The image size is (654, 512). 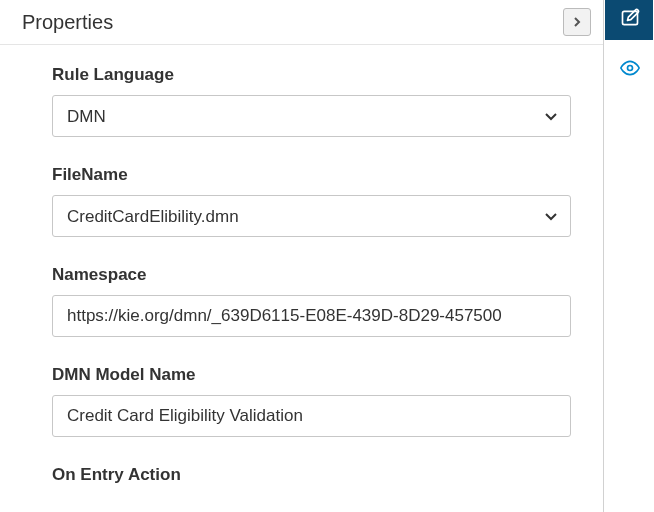 I want to click on collapse-panel-button, so click(x=577, y=22).